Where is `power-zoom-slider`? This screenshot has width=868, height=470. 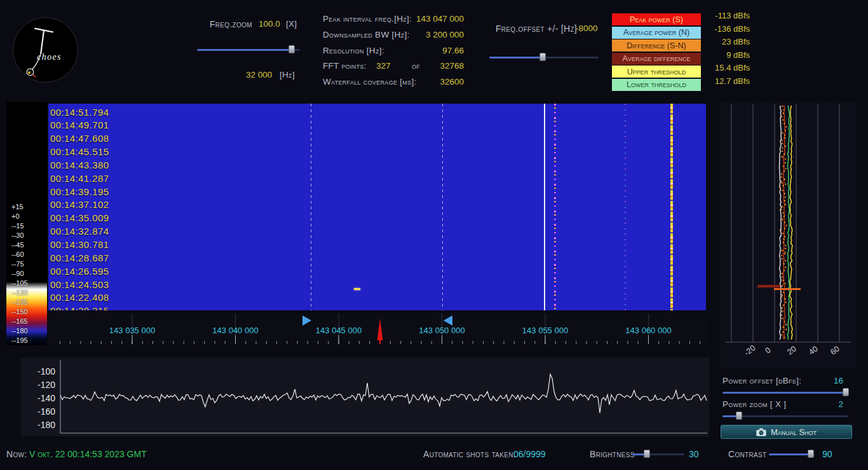 power-zoom-slider is located at coordinates (785, 416).